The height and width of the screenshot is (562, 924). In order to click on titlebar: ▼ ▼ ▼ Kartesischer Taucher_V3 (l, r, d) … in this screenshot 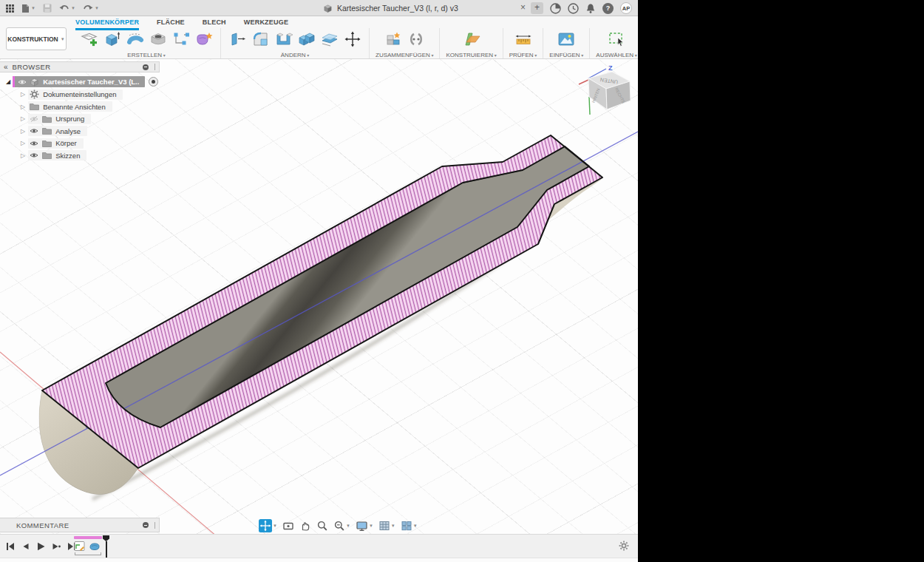, I will do `click(319, 8)`.